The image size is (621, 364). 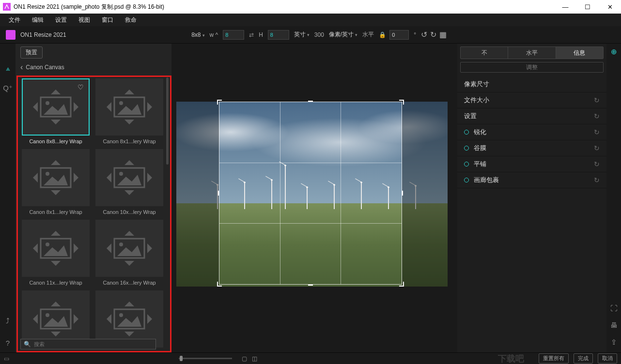 I want to click on menu-edit: 编辑, so click(x=38, y=20).